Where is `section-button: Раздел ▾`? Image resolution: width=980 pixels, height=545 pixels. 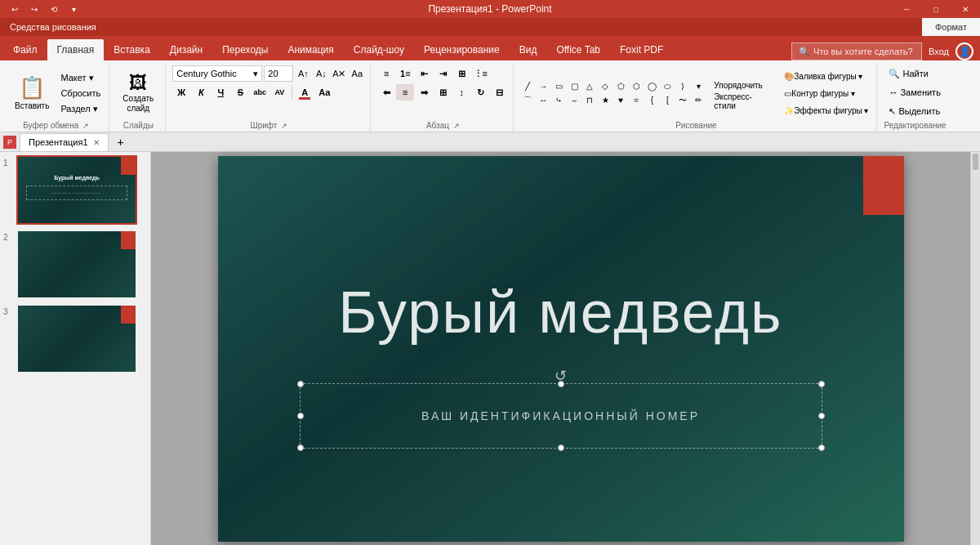
section-button: Раздел ▾ is located at coordinates (80, 109).